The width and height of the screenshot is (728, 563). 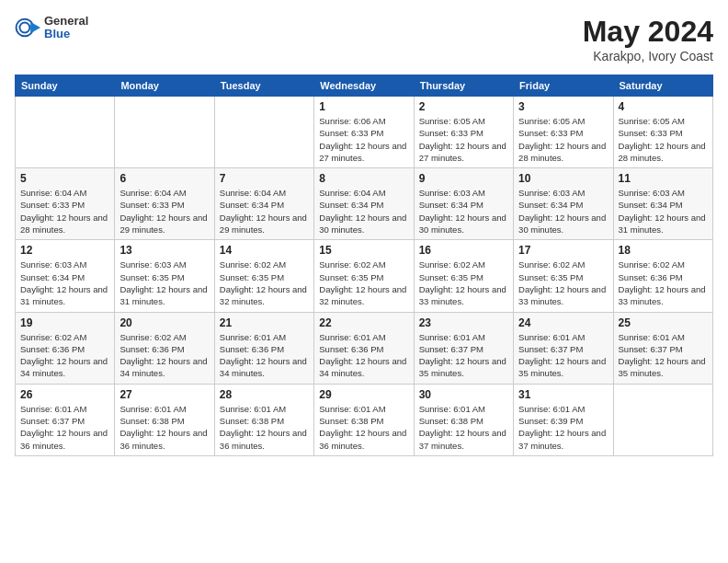 I want to click on day-number: 28, so click(x=265, y=395).